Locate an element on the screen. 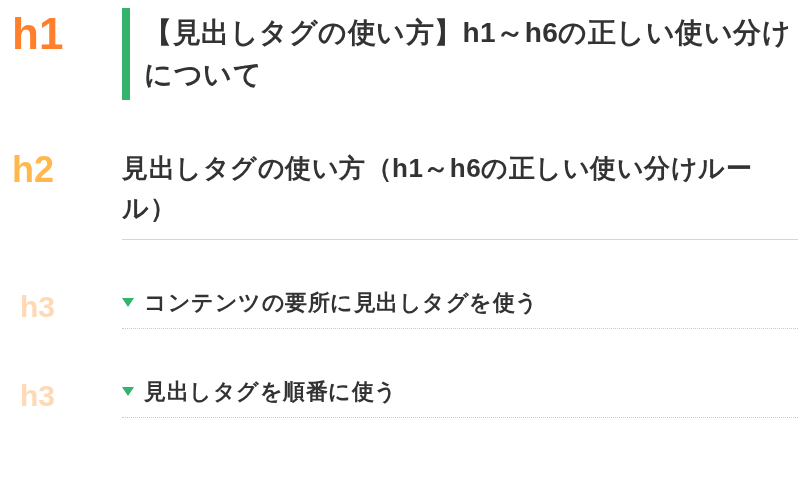 This screenshot has height=503, width=810. content-column: 見出しタグを順番に使う is located at coordinates (460, 398).